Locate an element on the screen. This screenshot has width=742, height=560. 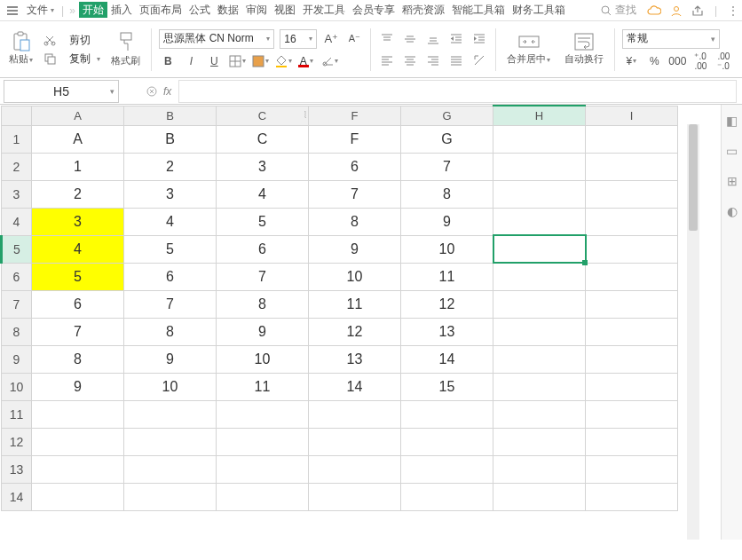
row-header-1: 1 is located at coordinates (17, 138).